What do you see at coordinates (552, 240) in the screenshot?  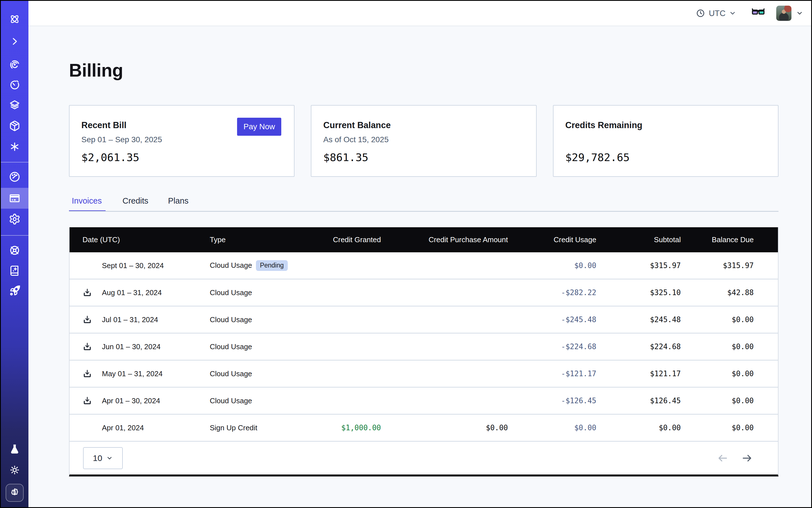 I see `column-header-credit-usage: Credit Usage` at bounding box center [552, 240].